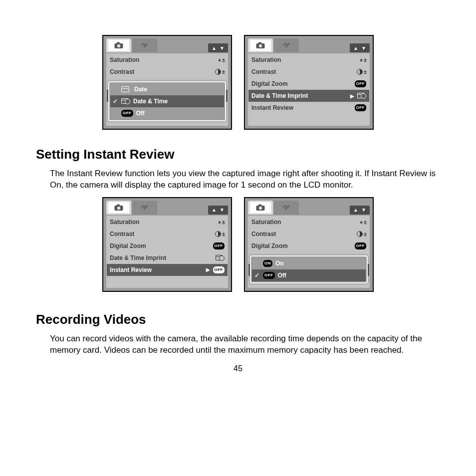 This screenshot has width=476, height=476. I want to click on popup-option-datetime: ✓ Date & Time, so click(167, 101).